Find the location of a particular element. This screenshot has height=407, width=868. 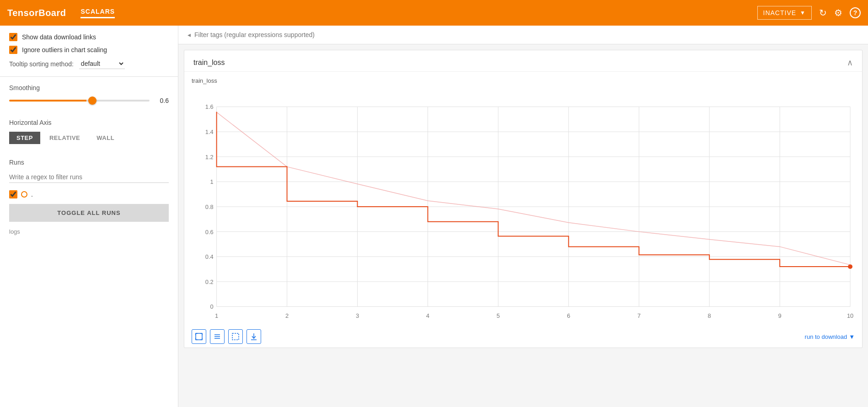

tooltip-sorting-select: default descending ascending nearest is located at coordinates (102, 64).